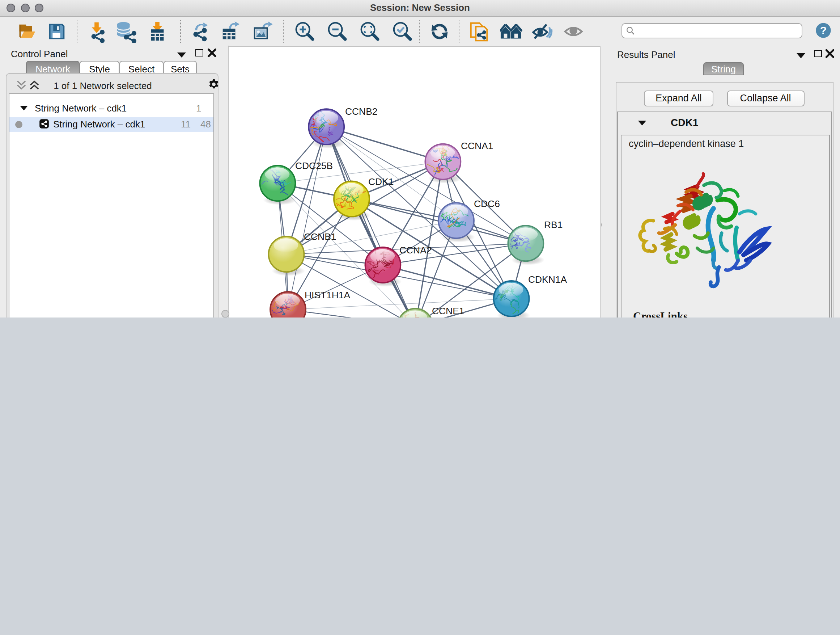 The height and width of the screenshot is (635, 840). I want to click on svg-text: CDC6, so click(487, 204).